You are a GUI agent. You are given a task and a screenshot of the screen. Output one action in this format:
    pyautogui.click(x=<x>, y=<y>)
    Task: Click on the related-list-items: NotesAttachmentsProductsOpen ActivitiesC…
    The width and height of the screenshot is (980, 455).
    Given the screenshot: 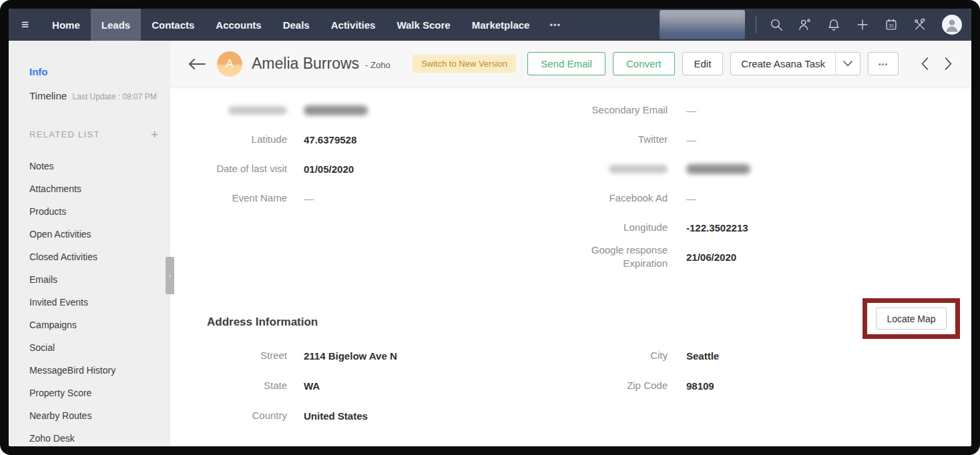 What is the action you would take?
    pyautogui.click(x=100, y=302)
    